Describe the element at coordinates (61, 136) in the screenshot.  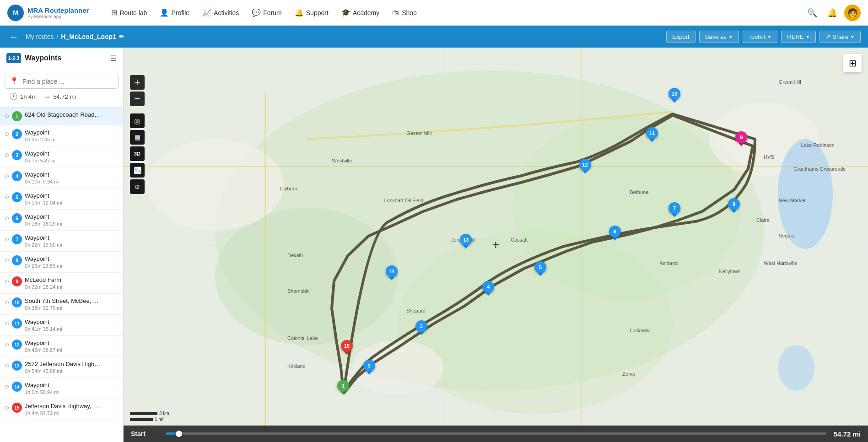
I see `waypoint-item-2: ⊙ 2 Waypoint 0h 3m 2.45 mi` at that location.